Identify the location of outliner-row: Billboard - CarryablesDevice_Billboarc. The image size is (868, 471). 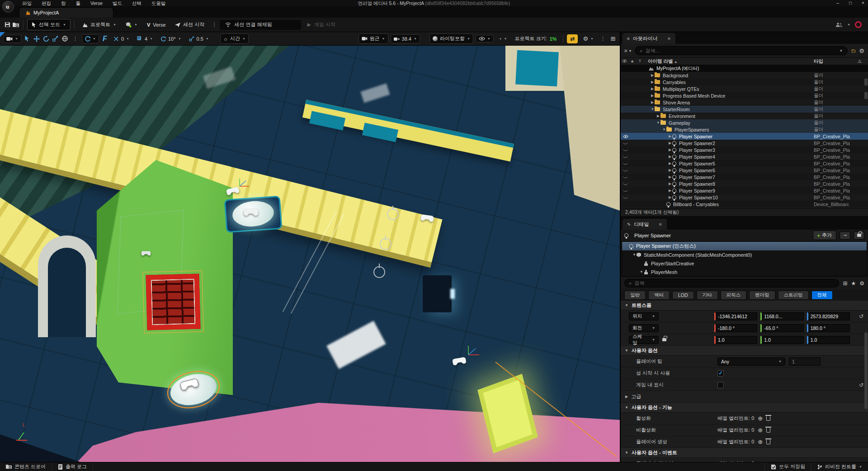
(744, 204).